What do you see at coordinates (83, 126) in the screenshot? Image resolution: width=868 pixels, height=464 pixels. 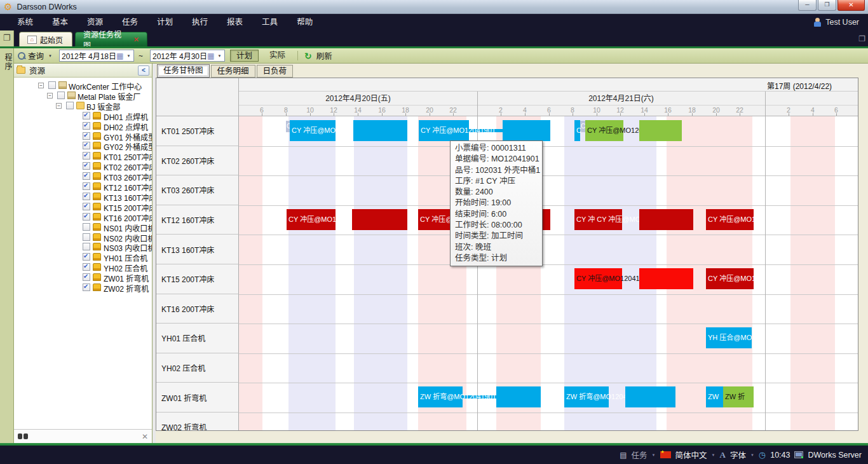 I see `tree-item: ✔DH02 点焊机` at bounding box center [83, 126].